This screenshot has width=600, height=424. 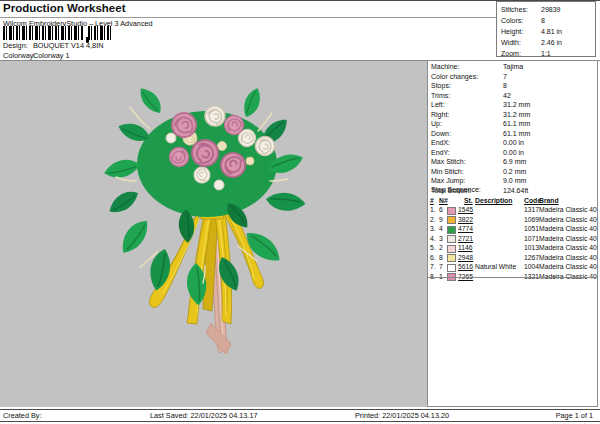 I want to click on design-name: BOUQUET V14 4,8IN, so click(x=68, y=46).